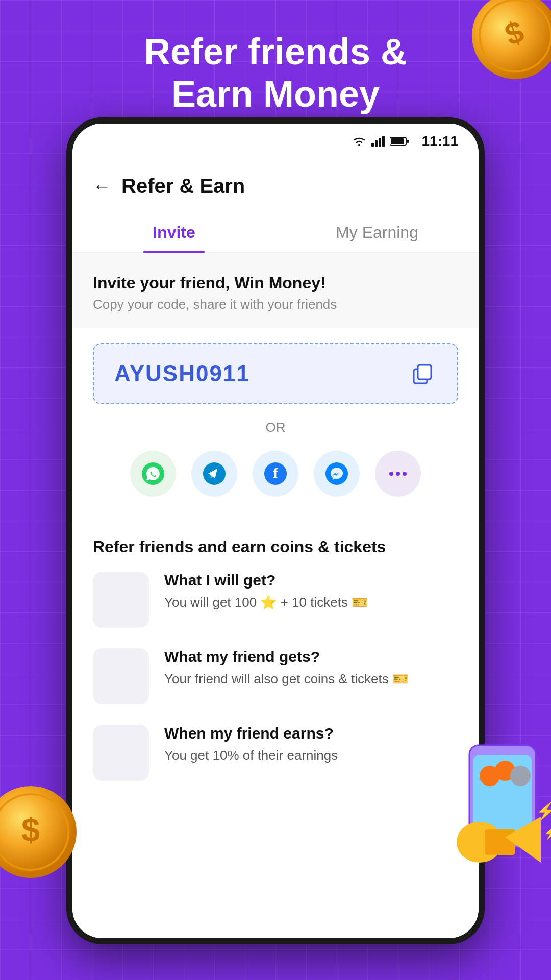  What do you see at coordinates (153, 474) in the screenshot?
I see `whatsapp-icon` at bounding box center [153, 474].